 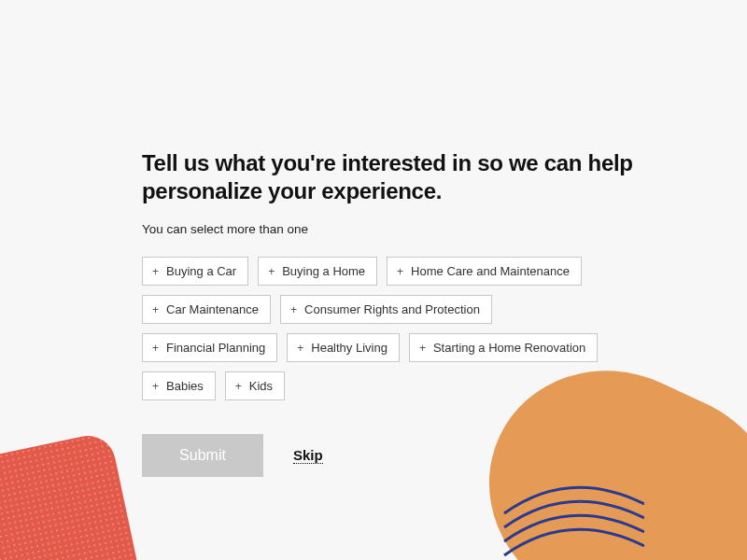 What do you see at coordinates (185, 386) in the screenshot?
I see `chip-label: Babies` at bounding box center [185, 386].